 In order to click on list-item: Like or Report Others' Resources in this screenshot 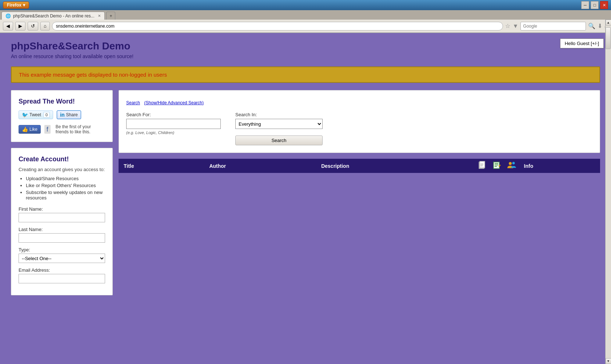, I will do `click(65, 185)`.